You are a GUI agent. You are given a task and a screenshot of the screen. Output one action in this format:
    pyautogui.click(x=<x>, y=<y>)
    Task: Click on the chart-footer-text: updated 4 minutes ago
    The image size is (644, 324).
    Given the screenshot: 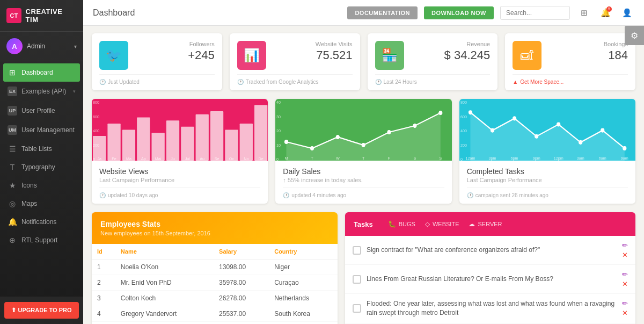 What is the action you would take?
    pyautogui.click(x=319, y=196)
    